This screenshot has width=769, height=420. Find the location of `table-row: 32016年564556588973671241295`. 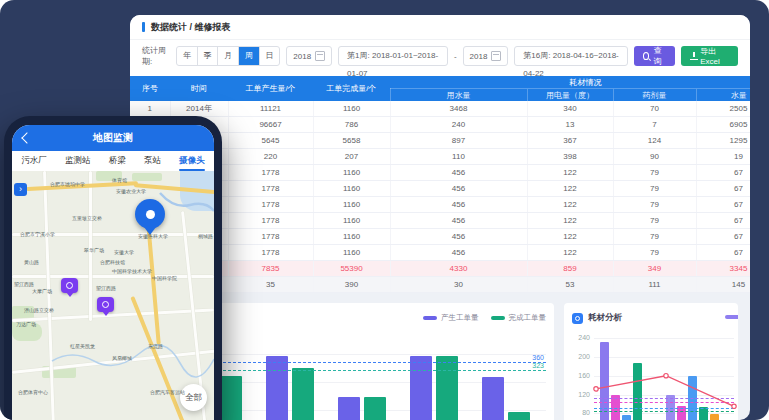

table-row: 32016年564556588973671241295 is located at coordinates (440, 141).